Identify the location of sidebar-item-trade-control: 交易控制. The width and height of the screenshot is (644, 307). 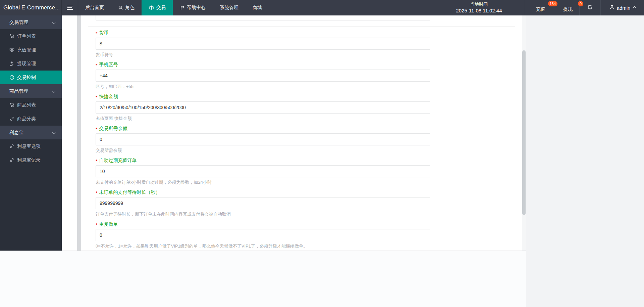
(31, 77).